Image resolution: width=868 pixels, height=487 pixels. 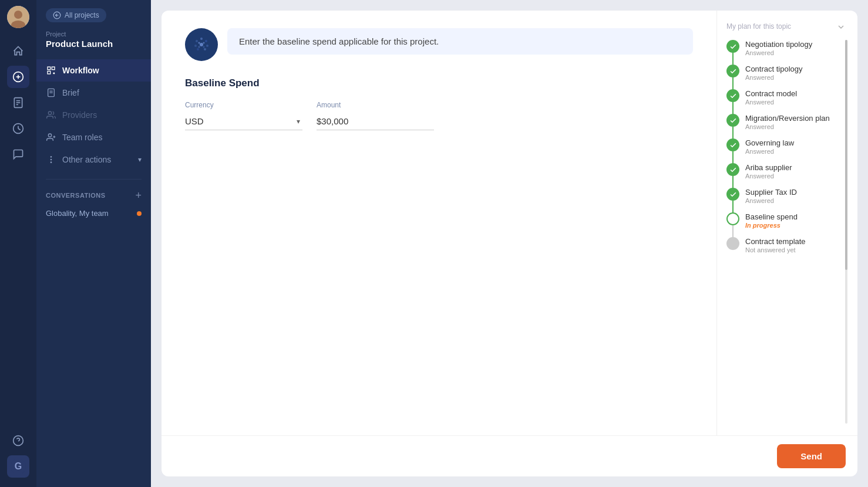 I want to click on amount-group: Amount, so click(x=505, y=116).